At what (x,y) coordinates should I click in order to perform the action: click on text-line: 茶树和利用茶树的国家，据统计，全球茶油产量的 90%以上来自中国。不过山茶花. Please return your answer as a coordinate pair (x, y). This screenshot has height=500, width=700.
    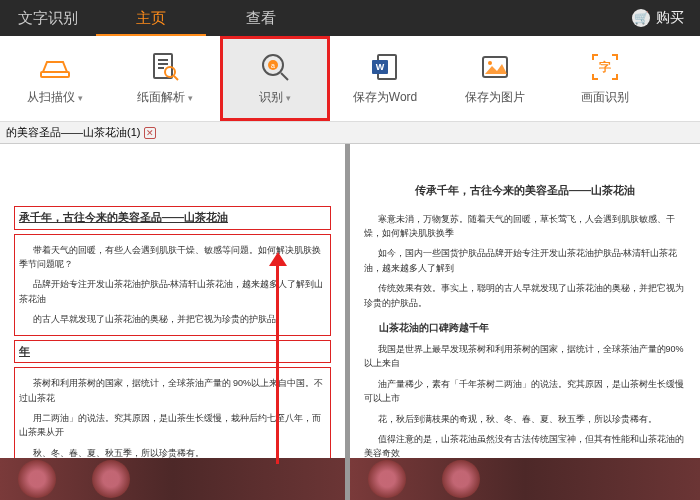
    Looking at the image, I should click on (172, 390).